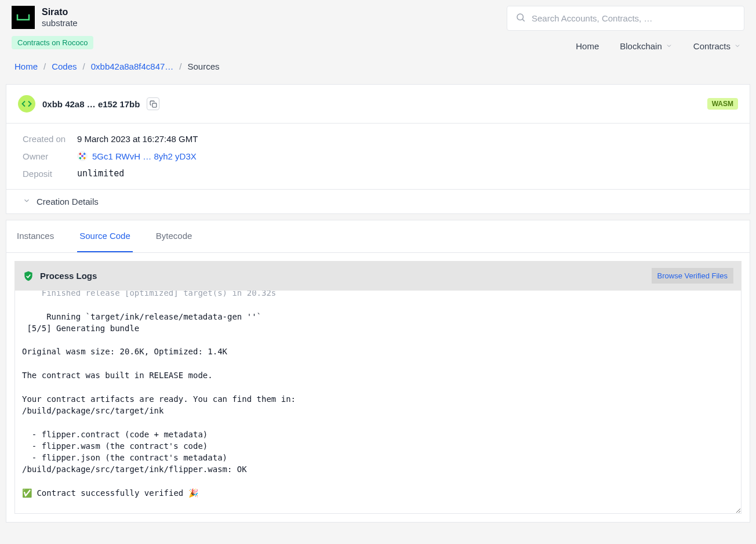 The width and height of the screenshot is (756, 544). Describe the element at coordinates (64, 66) in the screenshot. I see `breadcrumb-codes: Codes` at that location.